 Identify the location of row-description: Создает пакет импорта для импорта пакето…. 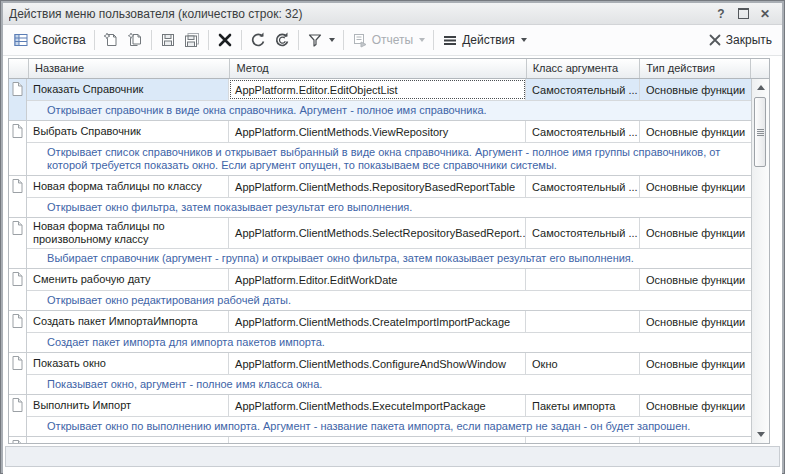
(389, 342).